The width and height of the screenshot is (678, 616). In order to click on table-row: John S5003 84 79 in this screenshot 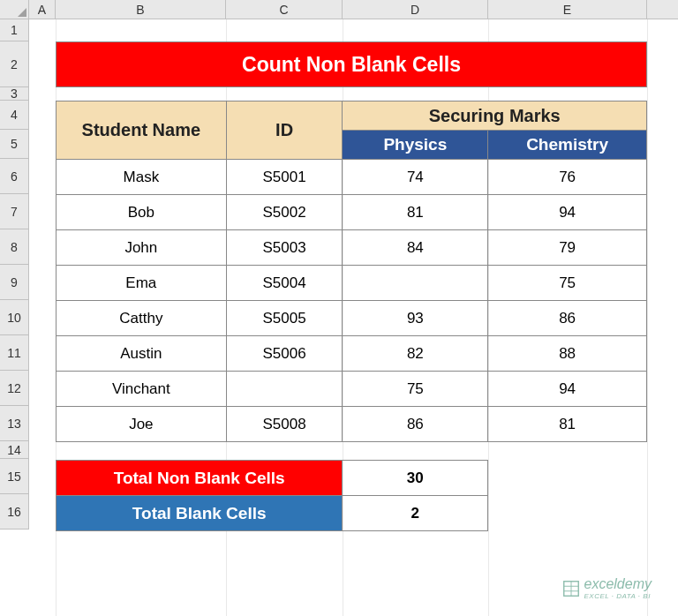, I will do `click(351, 248)`.